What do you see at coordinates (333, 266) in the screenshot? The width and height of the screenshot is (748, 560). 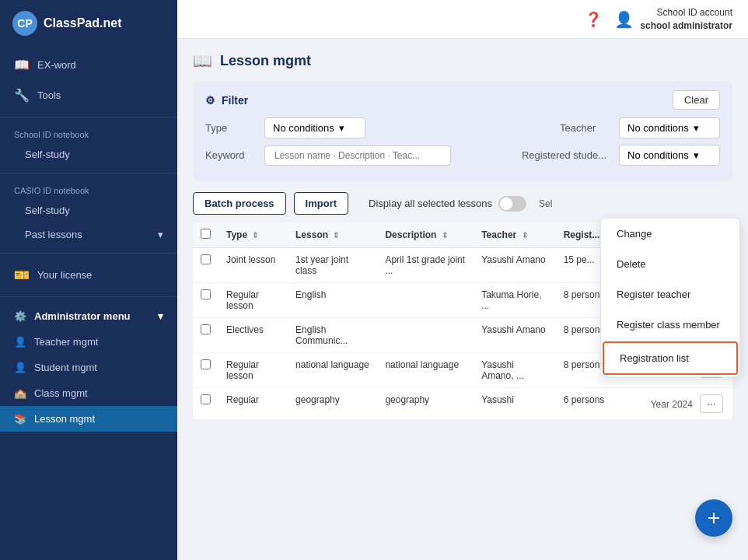 I see `row-lesson: 1st year joint class` at bounding box center [333, 266].